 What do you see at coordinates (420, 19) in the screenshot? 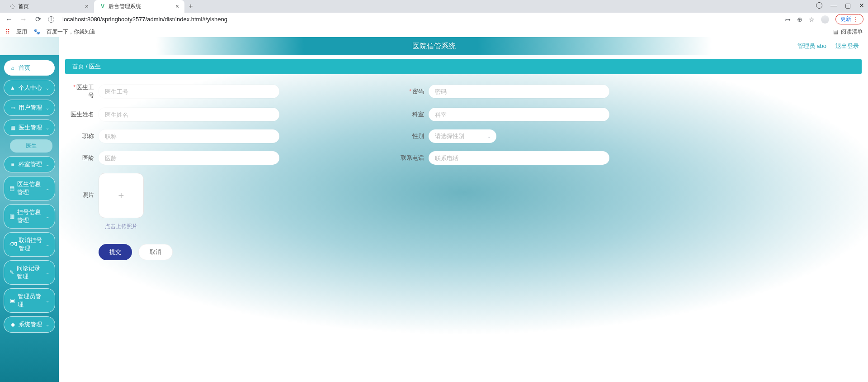
I see `address-bar: localhost:8080/springbooty2577/admin/dis…` at bounding box center [420, 19].